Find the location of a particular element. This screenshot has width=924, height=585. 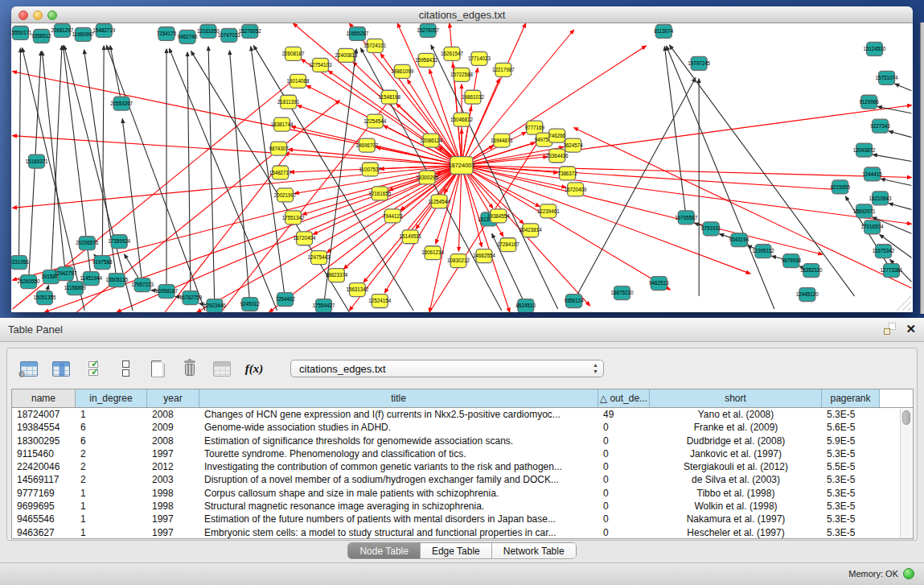

table-vertical-scrollbar is located at coordinates (906, 473).